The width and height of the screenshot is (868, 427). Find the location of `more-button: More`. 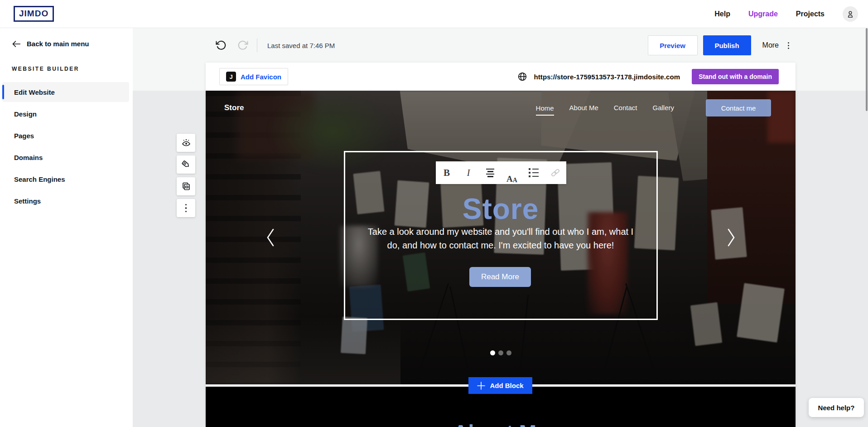

more-button: More is located at coordinates (771, 45).